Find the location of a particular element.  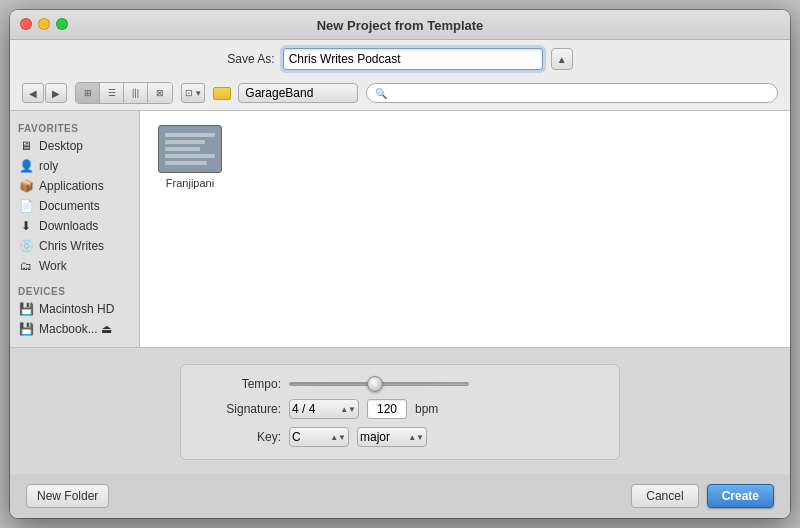

right-buttons: Cancel Create is located at coordinates (702, 496).